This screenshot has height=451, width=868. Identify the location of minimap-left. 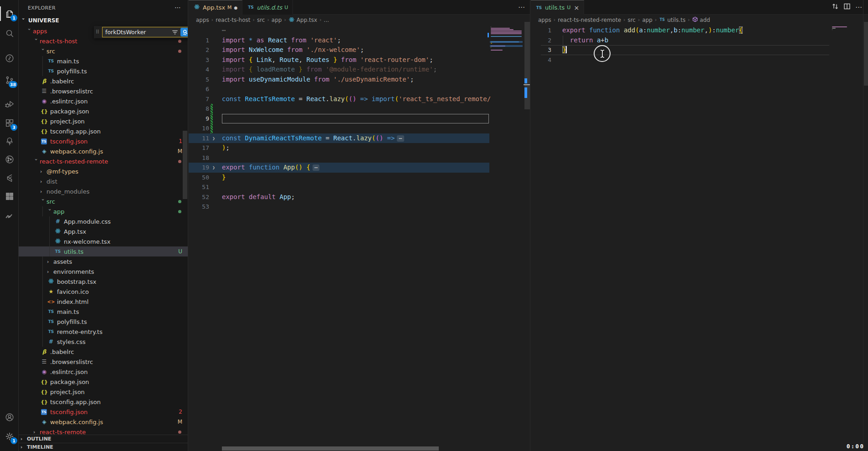
(507, 117).